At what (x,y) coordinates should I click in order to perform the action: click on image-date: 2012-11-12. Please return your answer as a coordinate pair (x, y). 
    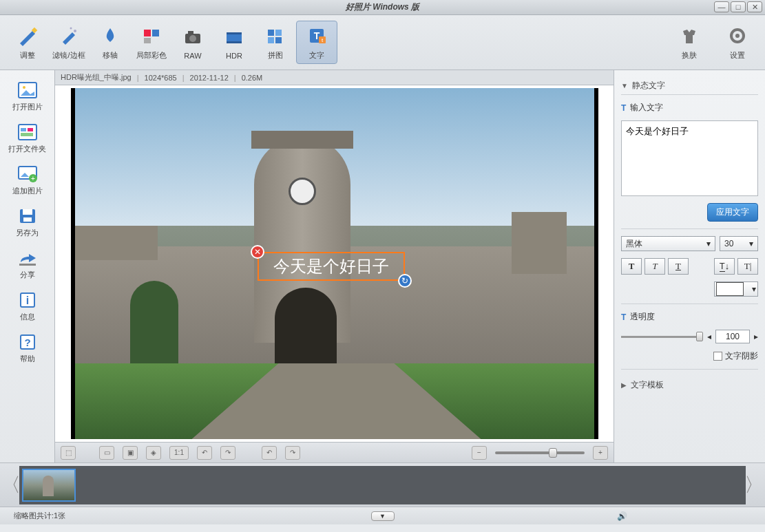
    Looking at the image, I should click on (205, 78).